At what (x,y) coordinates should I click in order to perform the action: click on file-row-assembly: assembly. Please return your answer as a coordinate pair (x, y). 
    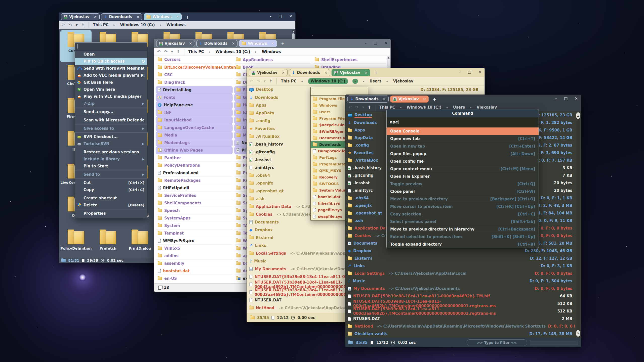
    Looking at the image, I should click on (194, 263).